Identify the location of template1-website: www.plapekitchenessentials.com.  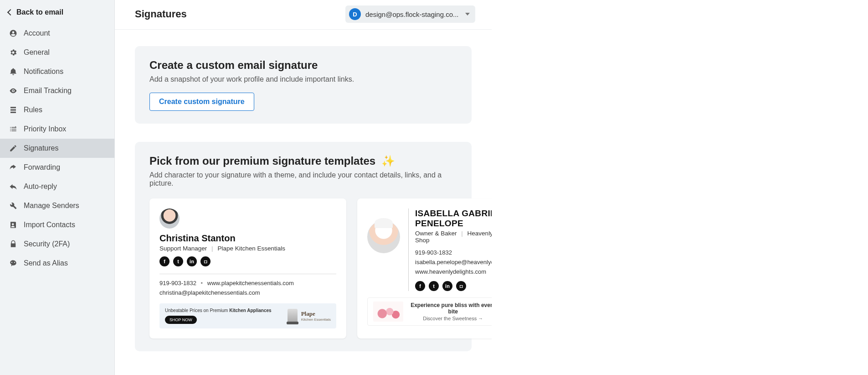
(251, 283).